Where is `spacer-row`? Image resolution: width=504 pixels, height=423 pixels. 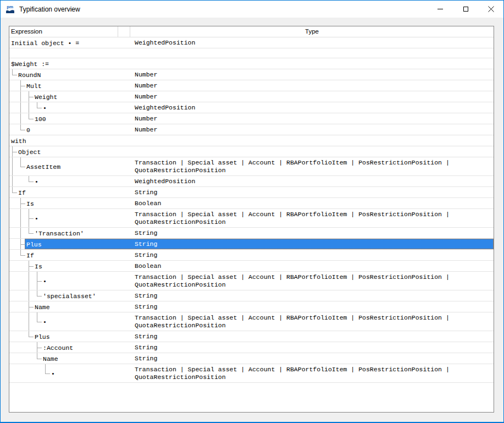 spacer-row is located at coordinates (252, 53).